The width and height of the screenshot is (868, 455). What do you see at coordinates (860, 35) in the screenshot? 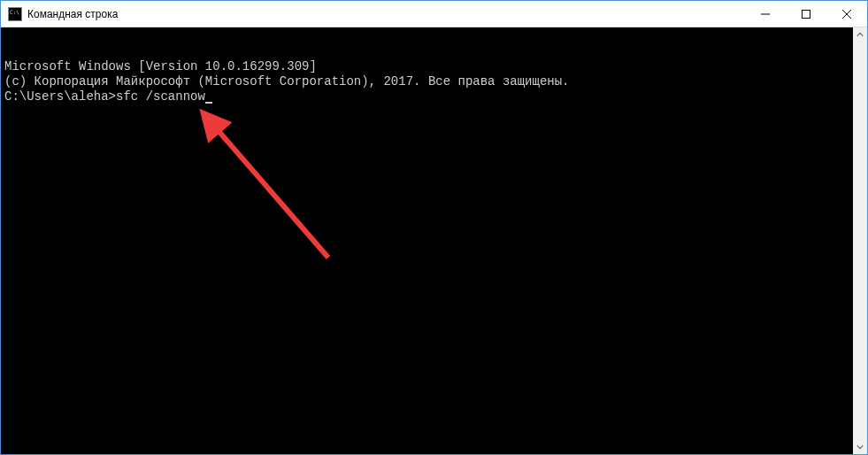
I see `scroll-up-button` at bounding box center [860, 35].